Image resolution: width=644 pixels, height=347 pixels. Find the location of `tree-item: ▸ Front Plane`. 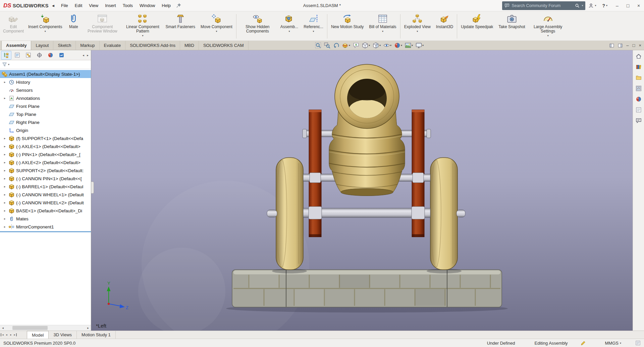

tree-item: ▸ Front Plane is located at coordinates (46, 106).